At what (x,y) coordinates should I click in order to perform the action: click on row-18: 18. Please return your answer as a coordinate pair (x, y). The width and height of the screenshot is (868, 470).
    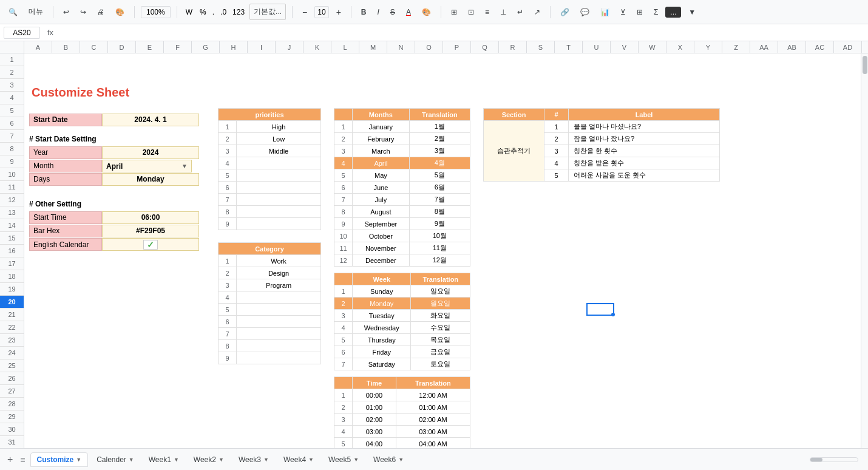
    Looking at the image, I should click on (12, 277).